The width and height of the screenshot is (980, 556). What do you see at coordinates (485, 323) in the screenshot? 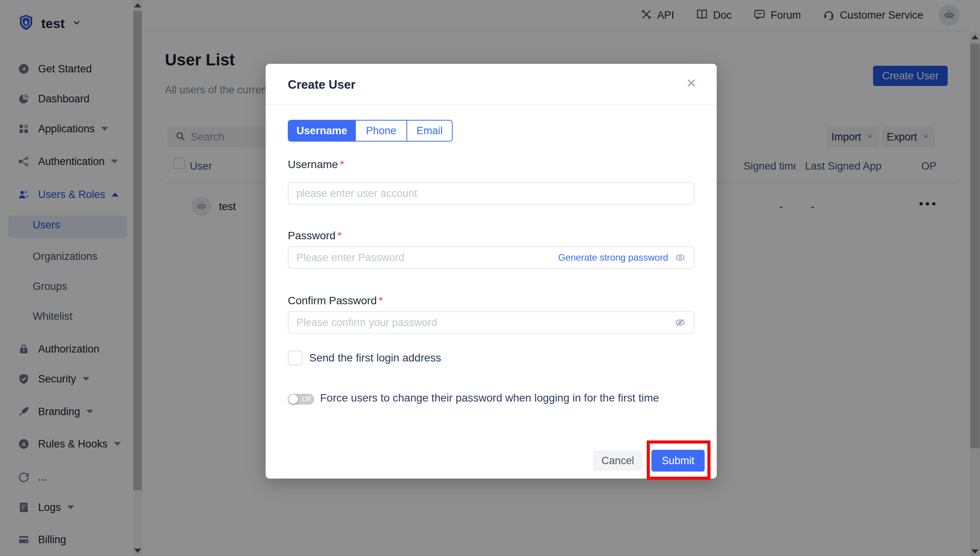
I see `confirm-password-input` at bounding box center [485, 323].